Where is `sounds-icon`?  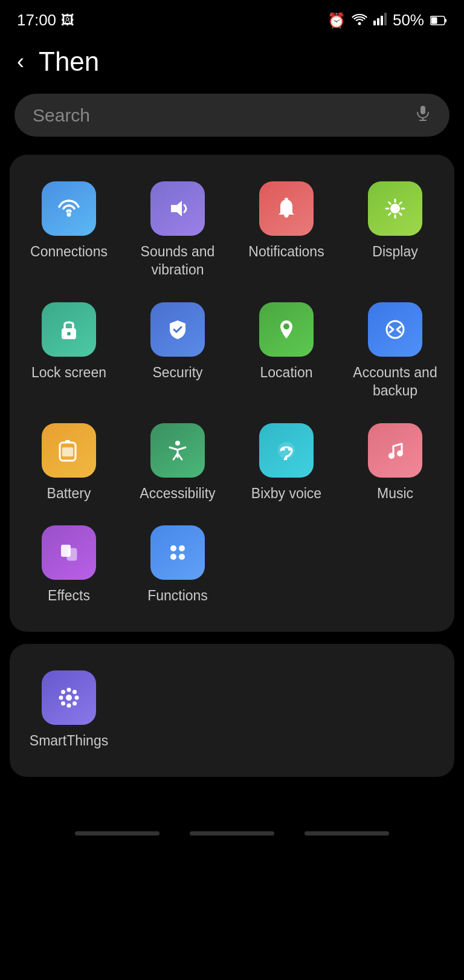 sounds-icon is located at coordinates (178, 209).